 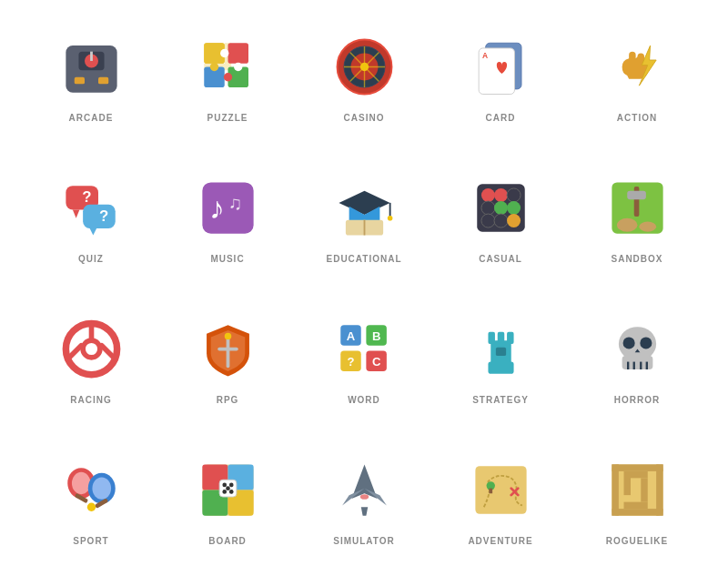 What do you see at coordinates (91, 541) in the screenshot?
I see `sport-label: SPORT` at bounding box center [91, 541].